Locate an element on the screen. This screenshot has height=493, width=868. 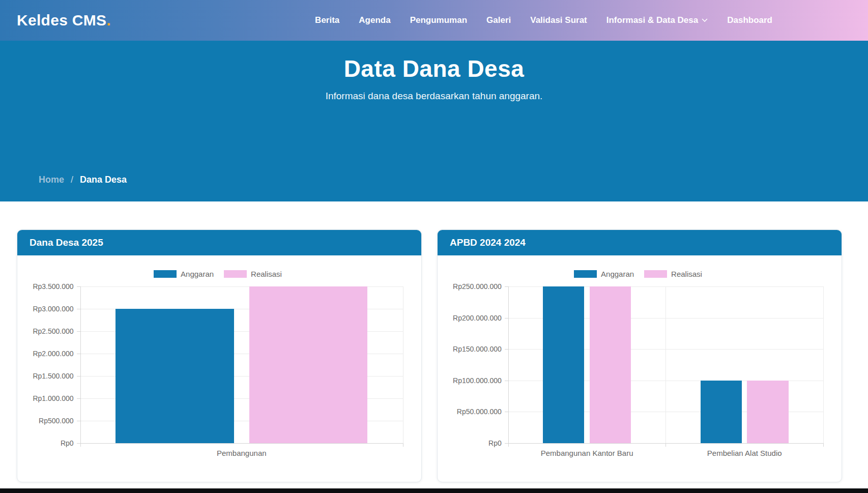
x-axis-labels: Pembangunan is located at coordinates (242, 453).